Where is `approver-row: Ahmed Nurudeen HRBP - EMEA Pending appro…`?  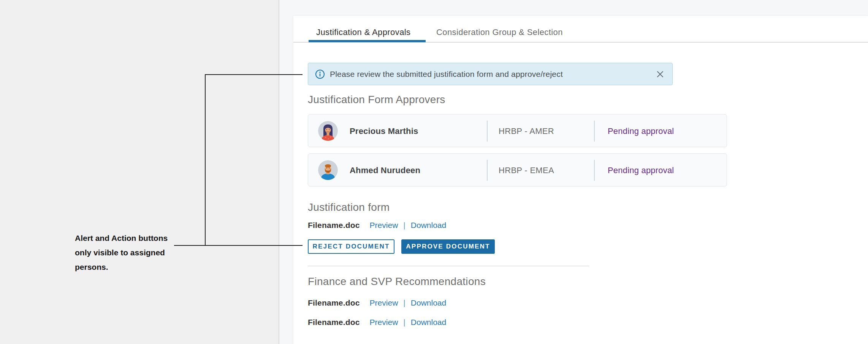 approver-row: Ahmed Nurudeen HRBP - EMEA Pending appro… is located at coordinates (518, 170).